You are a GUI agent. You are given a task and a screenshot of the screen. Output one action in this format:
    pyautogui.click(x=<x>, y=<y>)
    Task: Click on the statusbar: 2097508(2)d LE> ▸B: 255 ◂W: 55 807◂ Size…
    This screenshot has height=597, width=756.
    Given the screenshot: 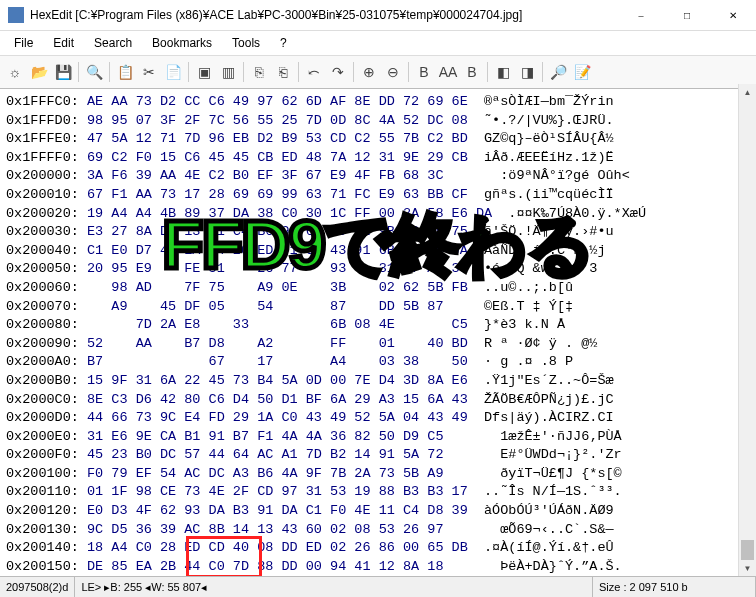 What is the action you would take?
    pyautogui.click(x=378, y=586)
    